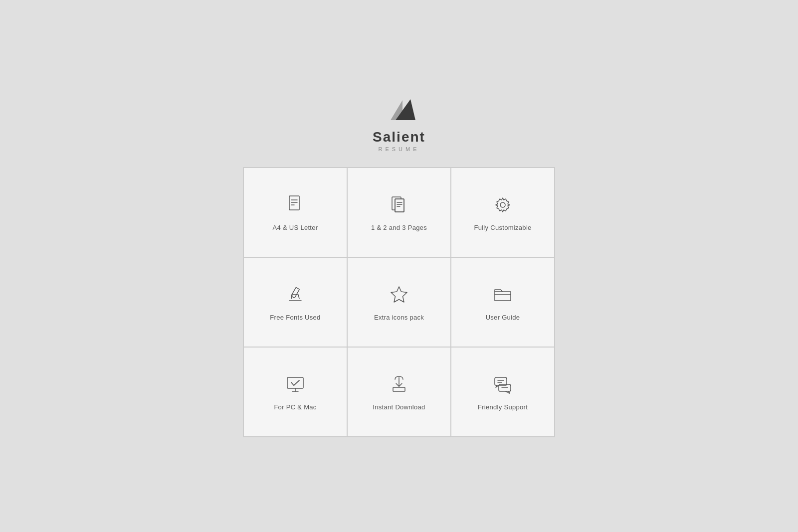 This screenshot has height=532, width=798. Describe the element at coordinates (295, 295) in the screenshot. I see `pen-icon` at that location.